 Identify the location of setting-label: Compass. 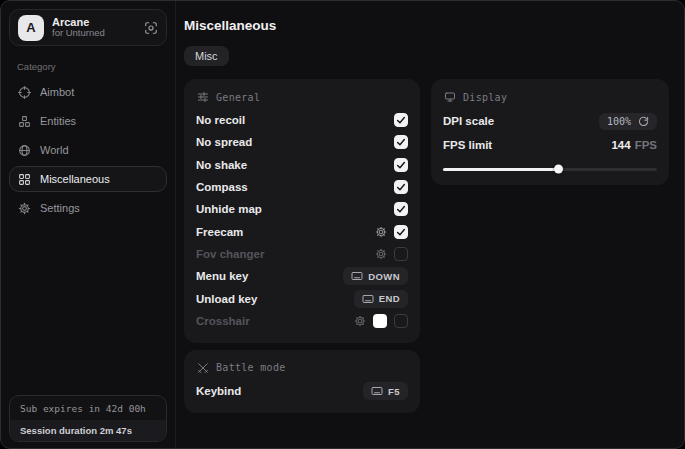
(222, 187).